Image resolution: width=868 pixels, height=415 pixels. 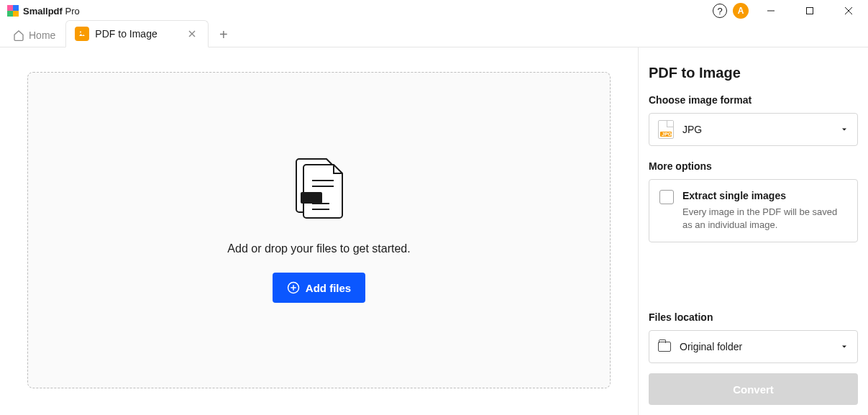 I want to click on avatar: A, so click(x=741, y=11).